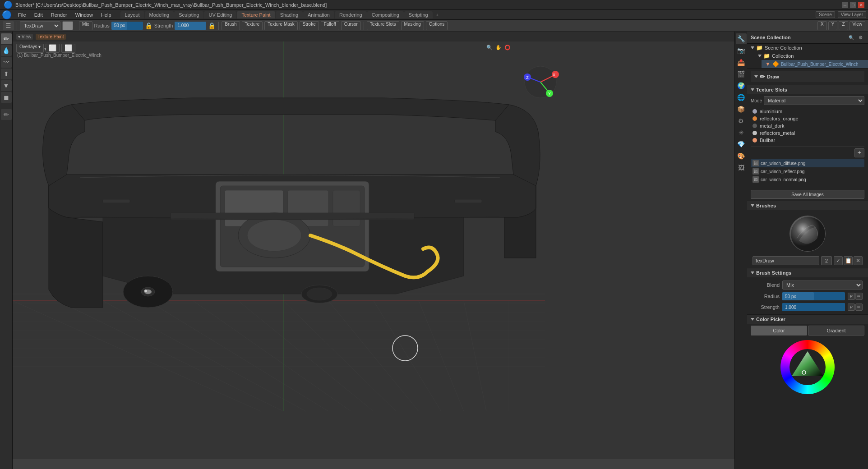 Image resolution: width=868 pixels, height=469 pixels. I want to click on axis-z-btn: Z, so click(843, 26).